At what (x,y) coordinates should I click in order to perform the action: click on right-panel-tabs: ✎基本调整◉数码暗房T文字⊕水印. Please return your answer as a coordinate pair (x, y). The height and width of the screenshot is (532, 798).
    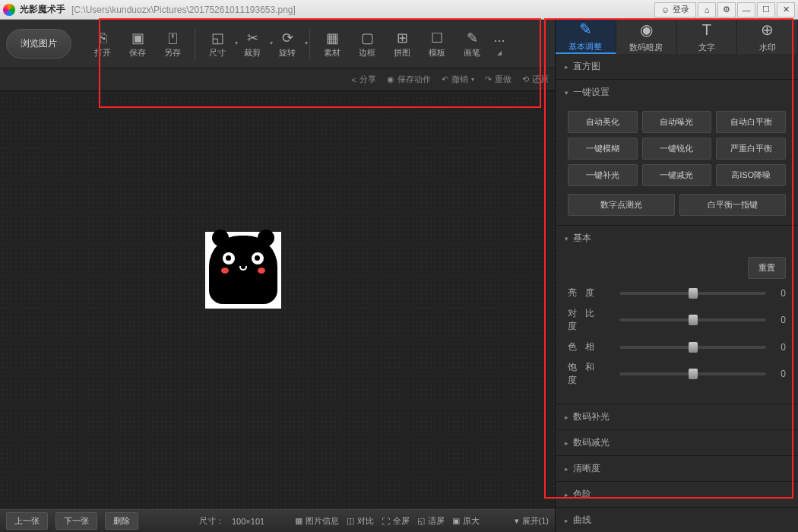
    Looking at the image, I should click on (676, 36).